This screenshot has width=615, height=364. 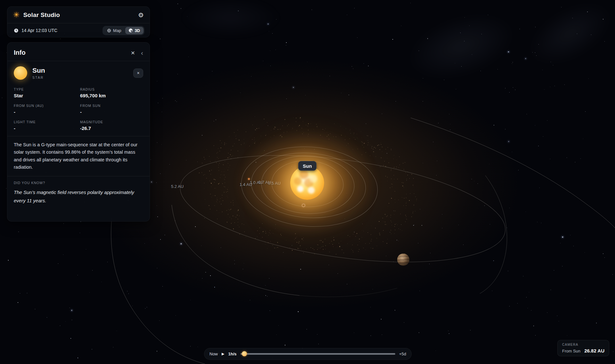 I want to click on stat-label: FROM SUN, so click(x=111, y=106).